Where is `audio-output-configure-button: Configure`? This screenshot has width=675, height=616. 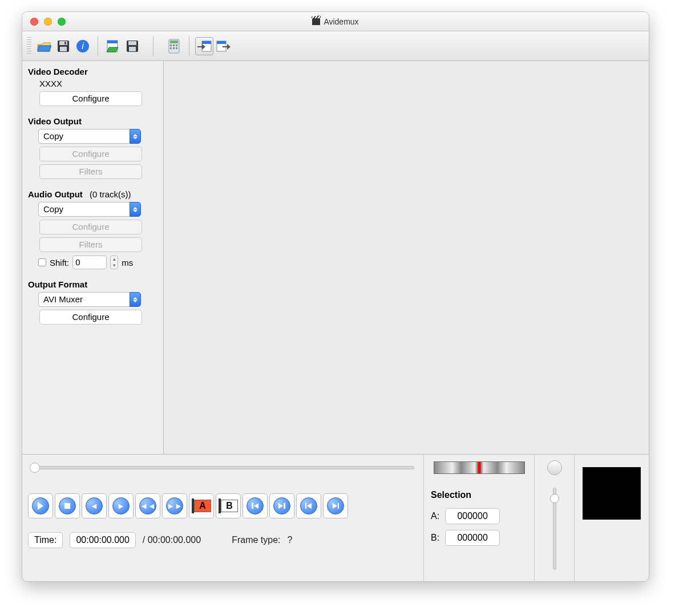 audio-output-configure-button: Configure is located at coordinates (91, 227).